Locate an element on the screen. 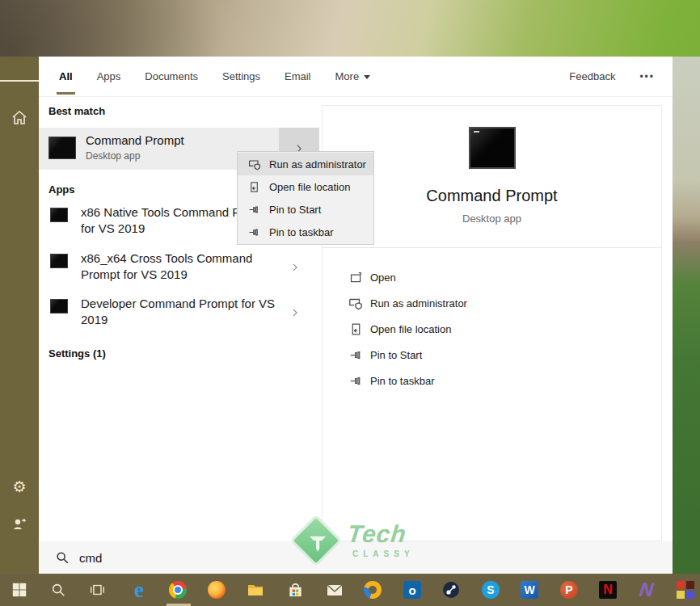 The height and width of the screenshot is (606, 700). search-left-rail: ⚙ is located at coordinates (19, 315).